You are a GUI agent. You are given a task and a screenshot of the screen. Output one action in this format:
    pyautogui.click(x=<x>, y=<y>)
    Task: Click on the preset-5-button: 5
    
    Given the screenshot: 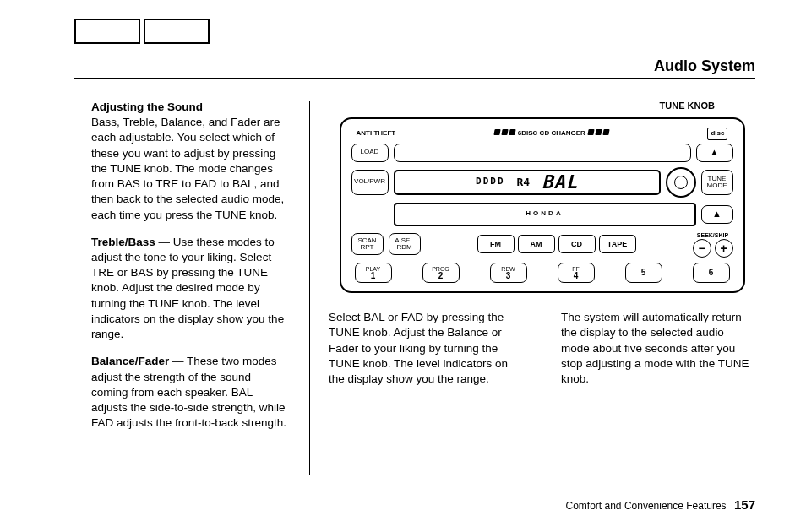 What is the action you would take?
    pyautogui.click(x=644, y=273)
    